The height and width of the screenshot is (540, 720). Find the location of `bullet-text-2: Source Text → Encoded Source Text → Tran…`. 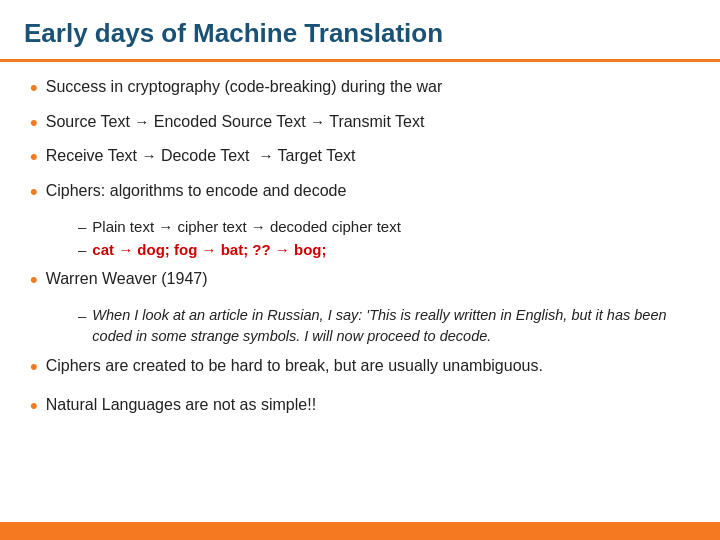

bullet-text-2: Source Text → Encoded Source Text → Tran… is located at coordinates (236, 122).